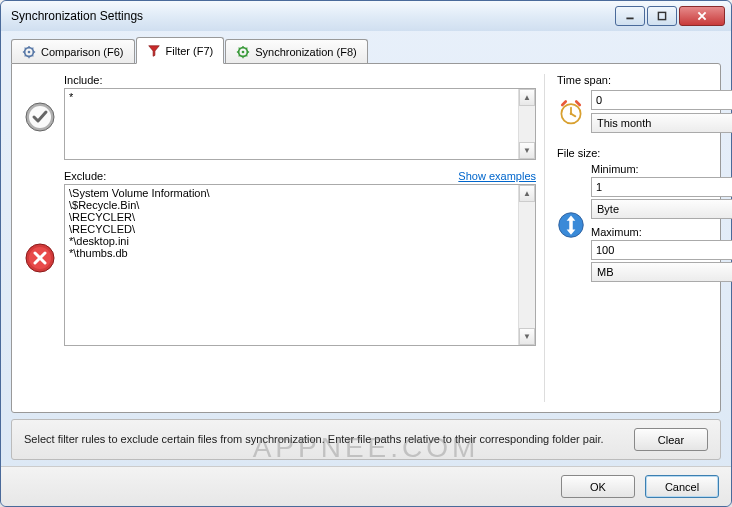  Describe the element at coordinates (300, 80) in the screenshot. I see `include-label: Include:` at that location.